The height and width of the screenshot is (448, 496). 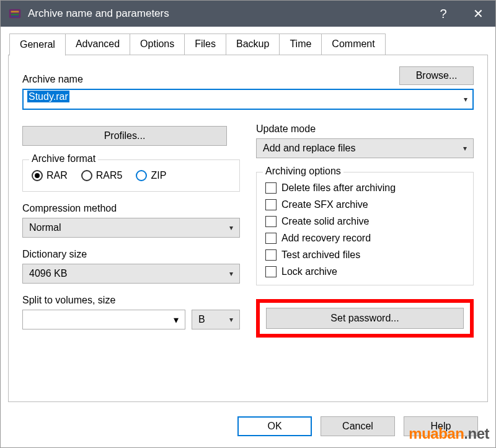 What do you see at coordinates (48, 274) in the screenshot?
I see `dictionary-value: 4096 KB` at bounding box center [48, 274].